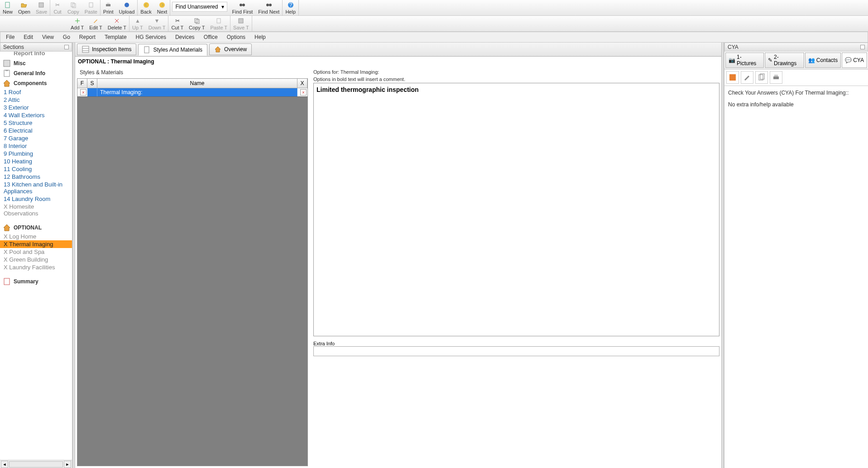 The image size is (868, 468). What do you see at coordinates (796, 105) in the screenshot?
I see `cya-body-text: No extra info/help available` at bounding box center [796, 105].